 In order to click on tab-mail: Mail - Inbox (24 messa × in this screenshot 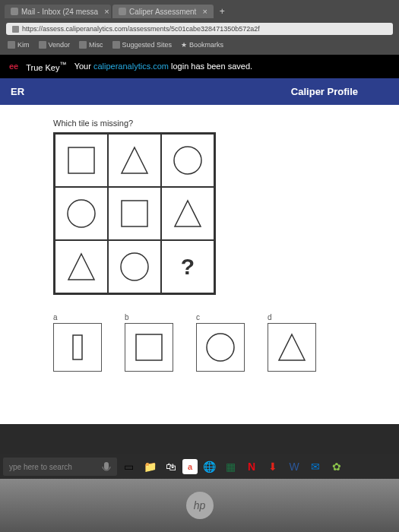, I will do `click(58, 11)`.